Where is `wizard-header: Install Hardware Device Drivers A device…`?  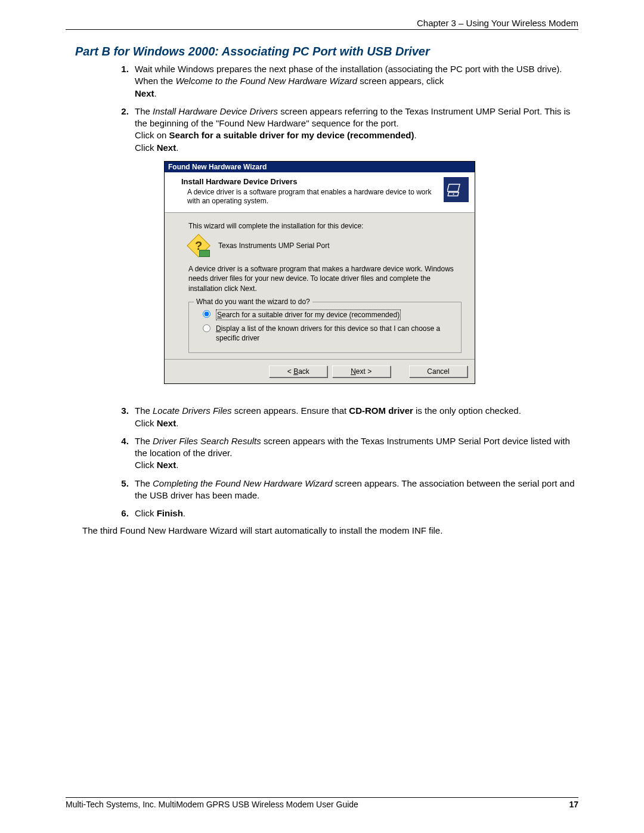 wizard-header: Install Hardware Device Drivers A device… is located at coordinates (320, 193).